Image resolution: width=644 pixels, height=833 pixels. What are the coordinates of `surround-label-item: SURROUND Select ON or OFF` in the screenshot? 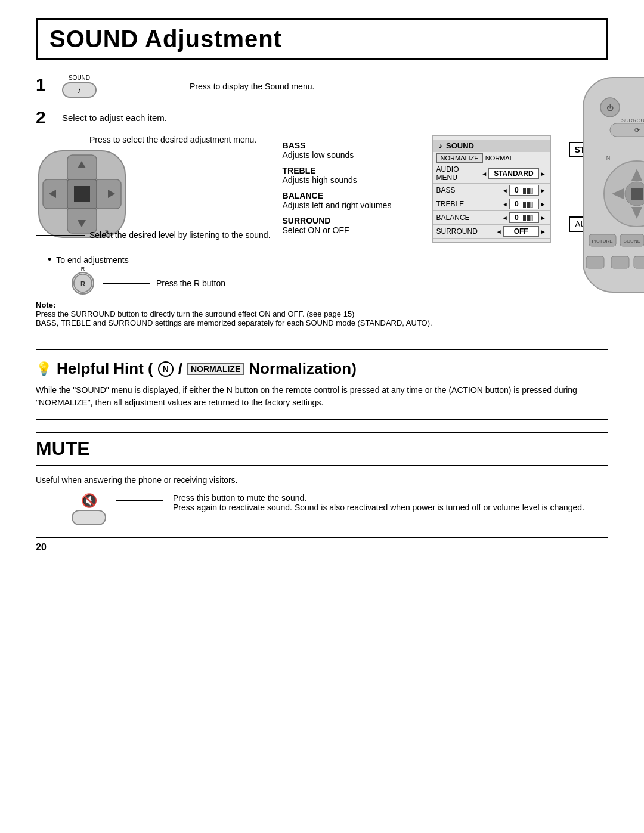 It's located at (348, 225).